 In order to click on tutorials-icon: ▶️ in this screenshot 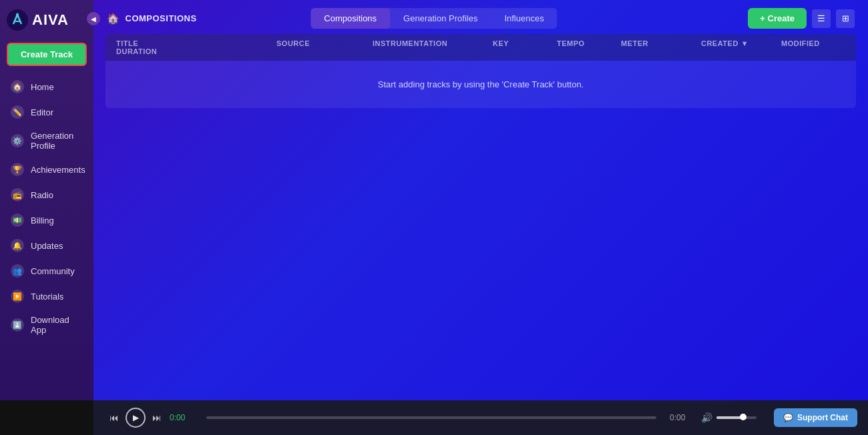, I will do `click(17, 296)`.